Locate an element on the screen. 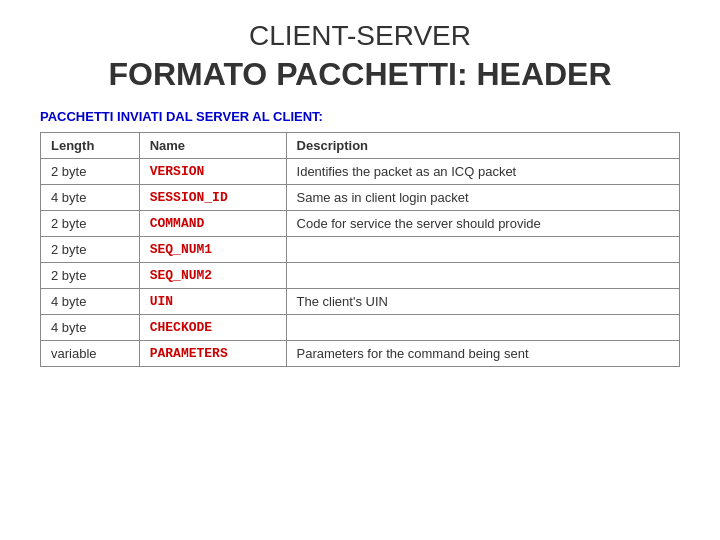  cell-name: COMMAND is located at coordinates (212, 224).